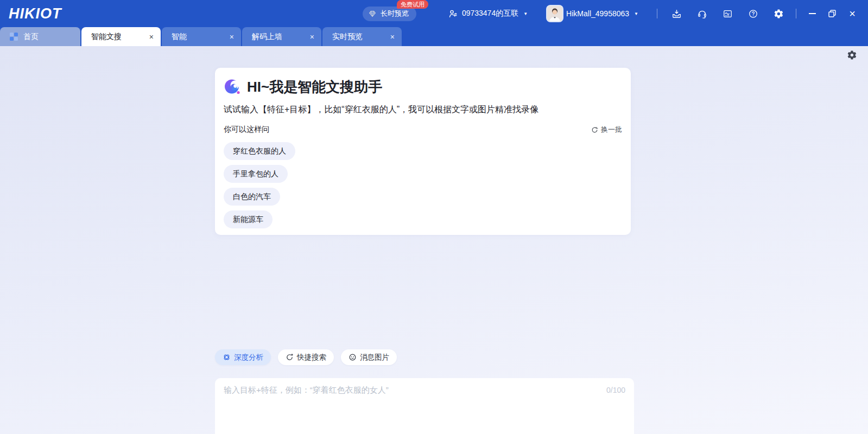  What do you see at coordinates (121, 37) in the screenshot?
I see `tab-smart-text-search: 智能文搜 ×` at bounding box center [121, 37].